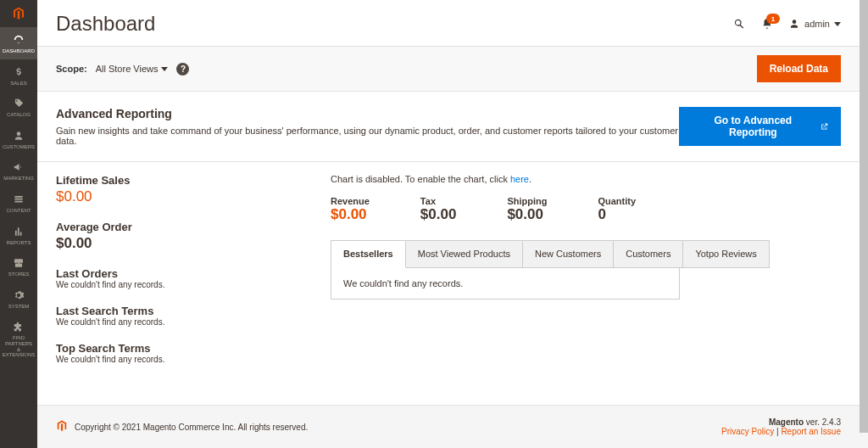 The width and height of the screenshot is (868, 448). Describe the element at coordinates (748, 431) in the screenshot. I see `privacy-policy-link: Privacy Policy` at that location.